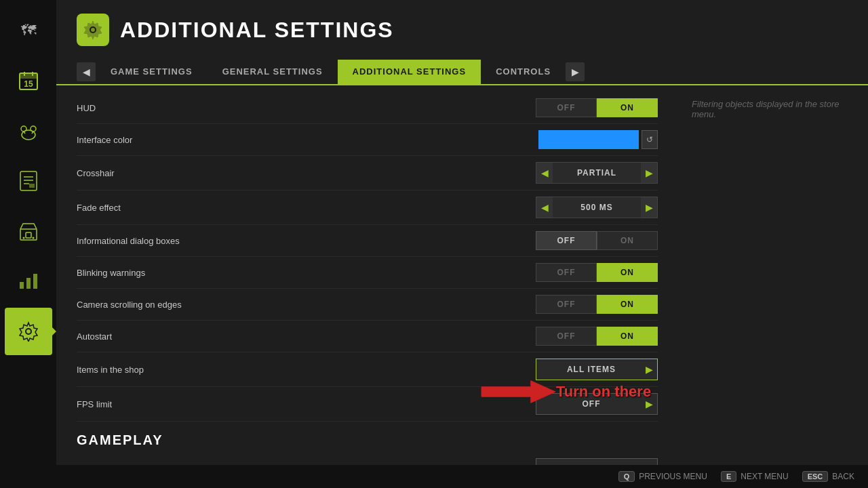 This screenshot has width=868, height=488. I want to click on autostart-toggle: OFF ON, so click(597, 336).